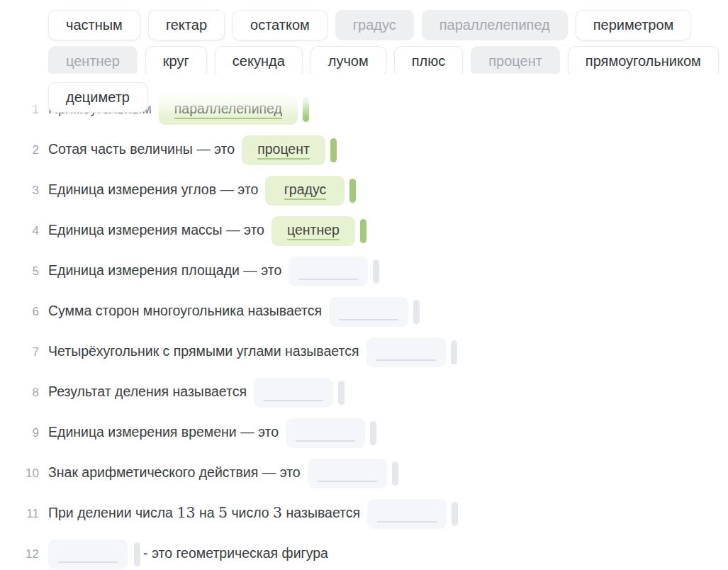 Image resolution: width=728 pixels, height=570 pixels. What do you see at coordinates (156, 230) in the screenshot?
I see `question-text: Единица измерения массы — это` at bounding box center [156, 230].